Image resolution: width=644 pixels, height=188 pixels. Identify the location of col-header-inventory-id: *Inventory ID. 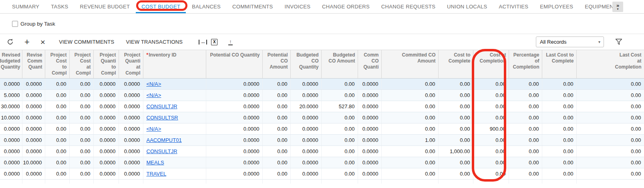
(175, 64).